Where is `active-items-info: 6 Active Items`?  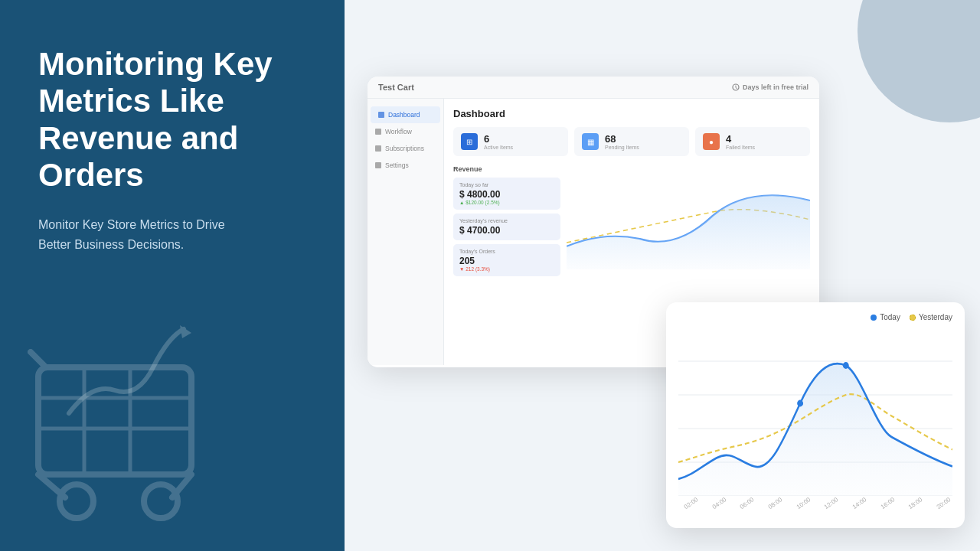 active-items-info: 6 Active Items is located at coordinates (498, 142).